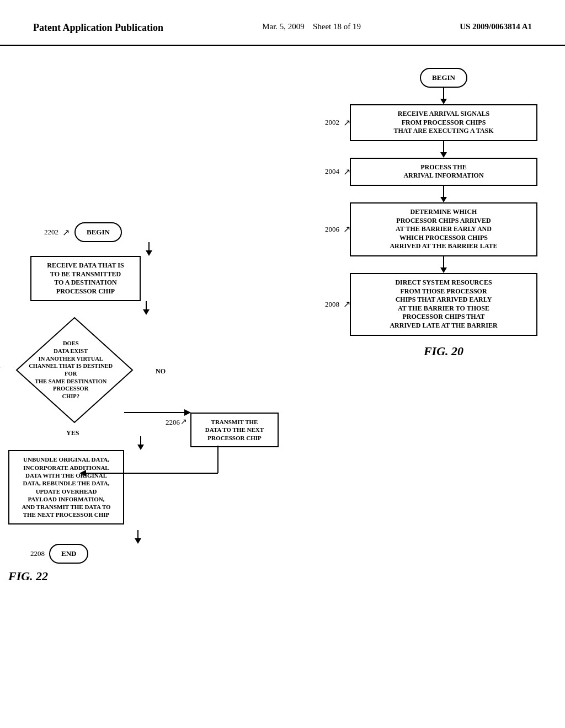 The image size is (565, 728). Describe the element at coordinates (444, 304) in the screenshot. I see `fig20-box-2008: DIRECT SYSTEM RESOURCESFROM THOSE PROCES…` at that location.